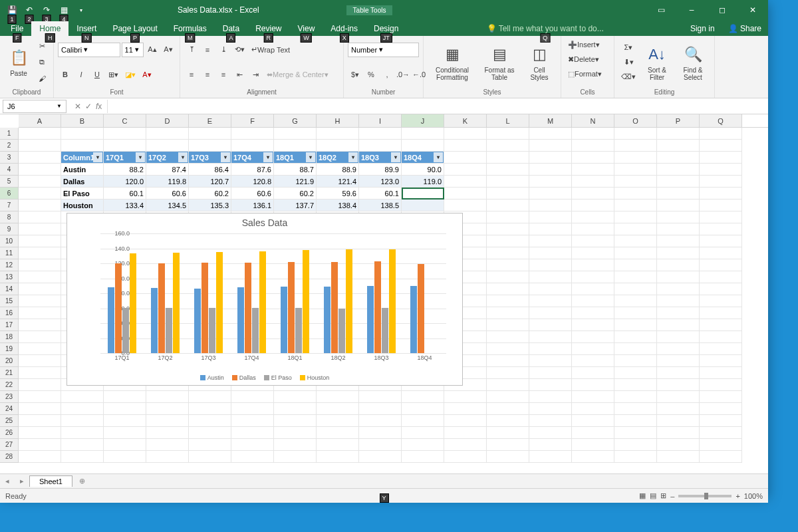  I want to click on row-header: 12, so click(9, 265).